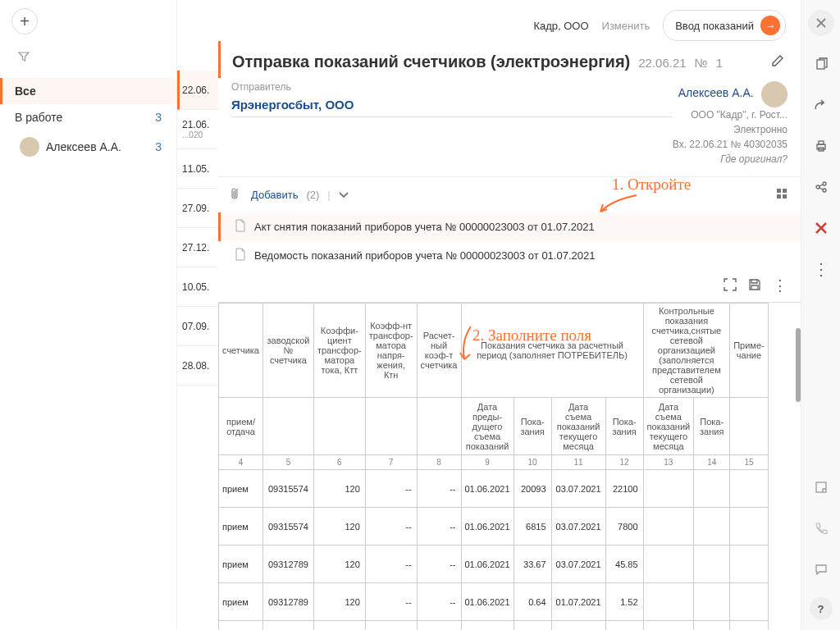 This screenshot has height=630, width=840. Describe the element at coordinates (774, 94) in the screenshot. I see `avatar` at that location.